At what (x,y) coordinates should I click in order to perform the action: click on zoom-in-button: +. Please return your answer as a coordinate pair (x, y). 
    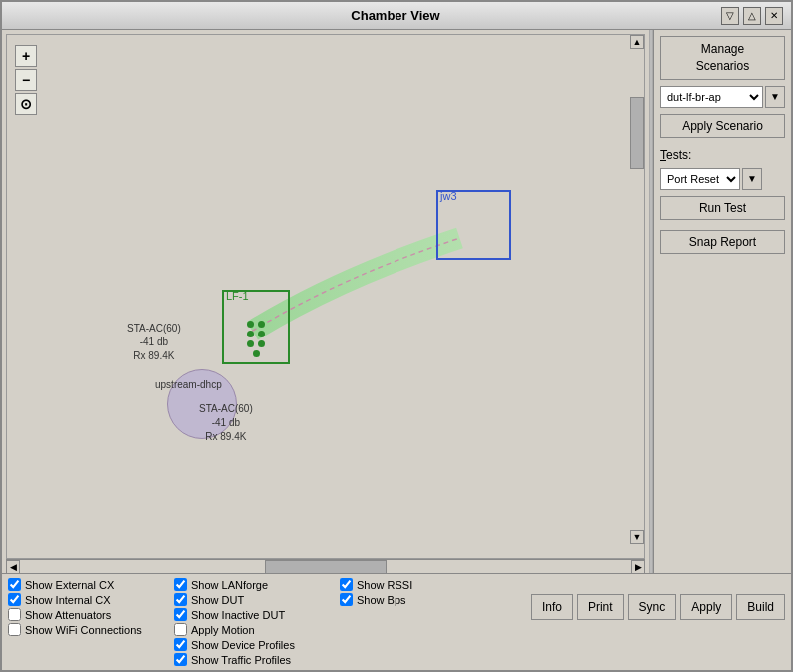
    Looking at the image, I should click on (26, 56).